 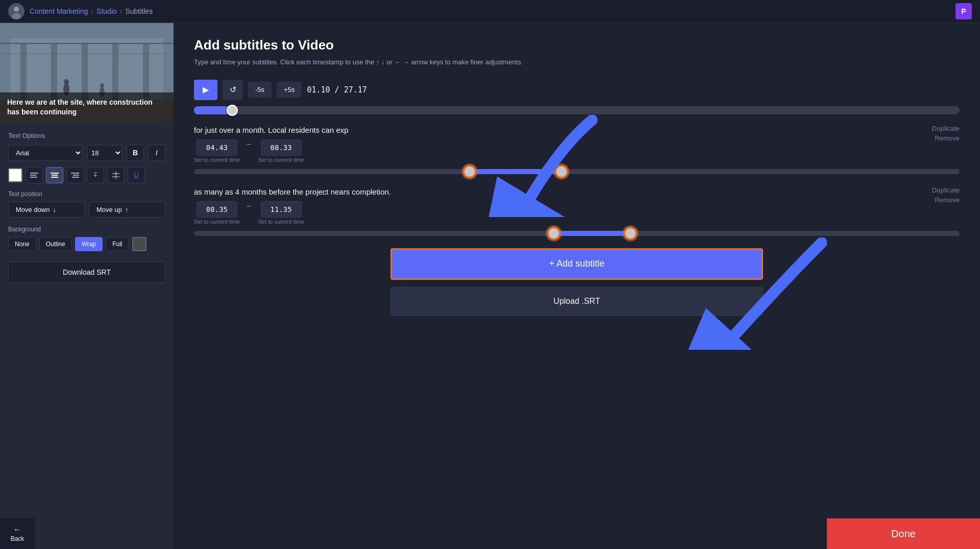 What do you see at coordinates (577, 301) in the screenshot?
I see `upload-srt-button: Upload .SRT` at bounding box center [577, 301].